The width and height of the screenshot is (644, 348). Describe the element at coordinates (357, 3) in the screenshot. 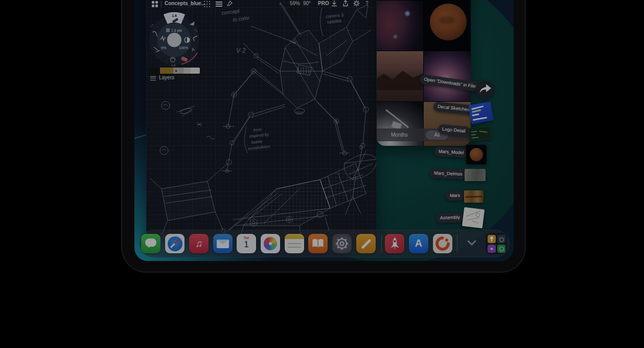

I see `settings-gear-icon` at that location.